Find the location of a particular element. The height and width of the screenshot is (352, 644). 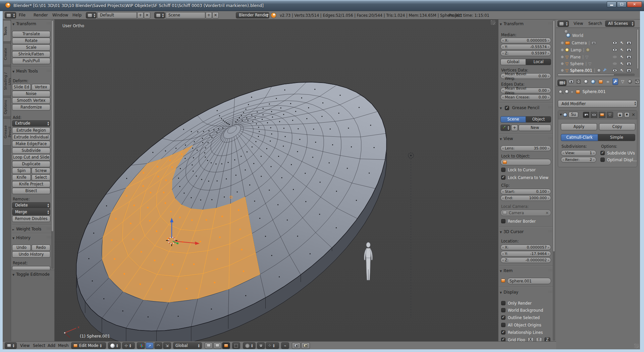

catmull-clark-toggle: Catmull-Clark is located at coordinates (580, 138).